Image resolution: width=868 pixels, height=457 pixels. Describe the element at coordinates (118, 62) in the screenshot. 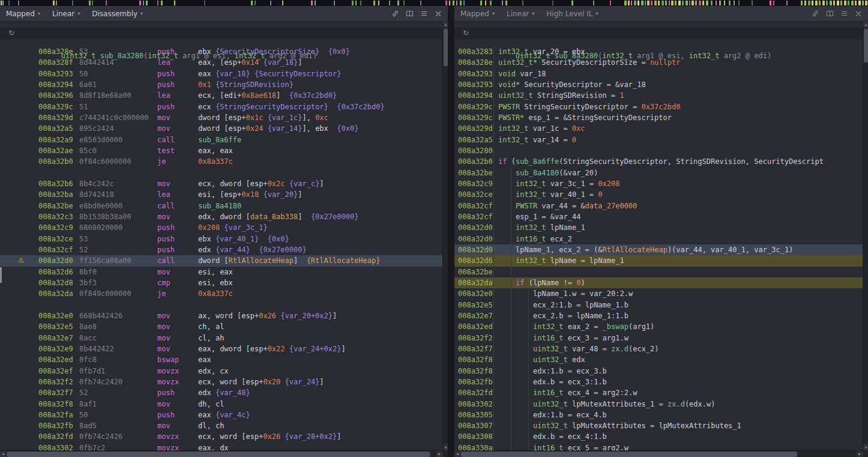

I see `instruction-bytes: 8d442414` at that location.